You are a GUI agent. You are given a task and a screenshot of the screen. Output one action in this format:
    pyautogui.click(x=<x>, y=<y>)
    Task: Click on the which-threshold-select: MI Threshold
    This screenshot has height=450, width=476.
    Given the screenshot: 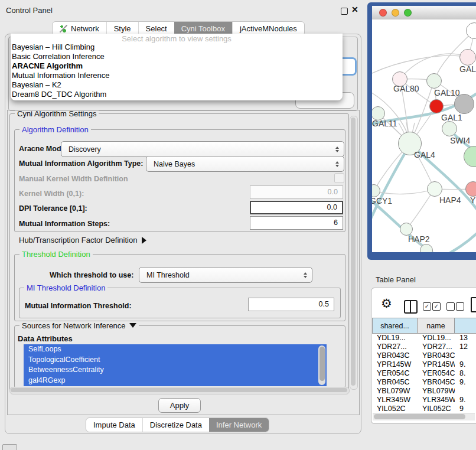 What is the action you would take?
    pyautogui.click(x=226, y=275)
    